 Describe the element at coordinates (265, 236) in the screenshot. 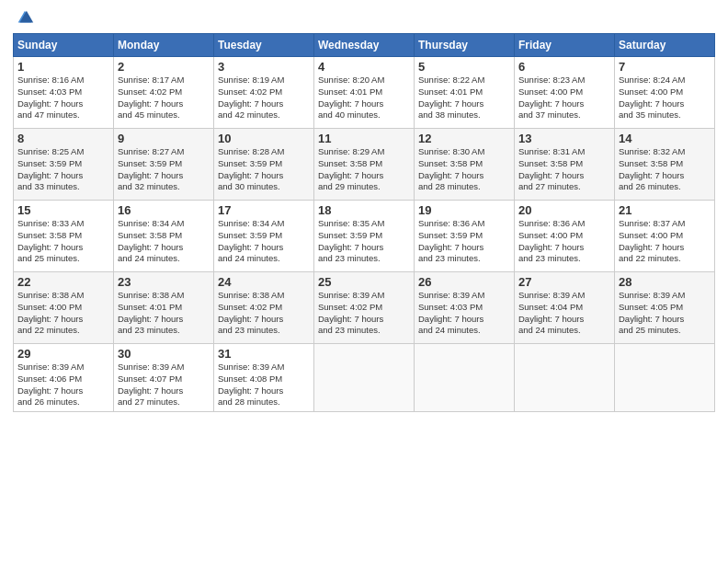

I see `calendar-cell: 17Sunrise: 8:34 AM Sunset: 3:59 PM Dayli…` at that location.